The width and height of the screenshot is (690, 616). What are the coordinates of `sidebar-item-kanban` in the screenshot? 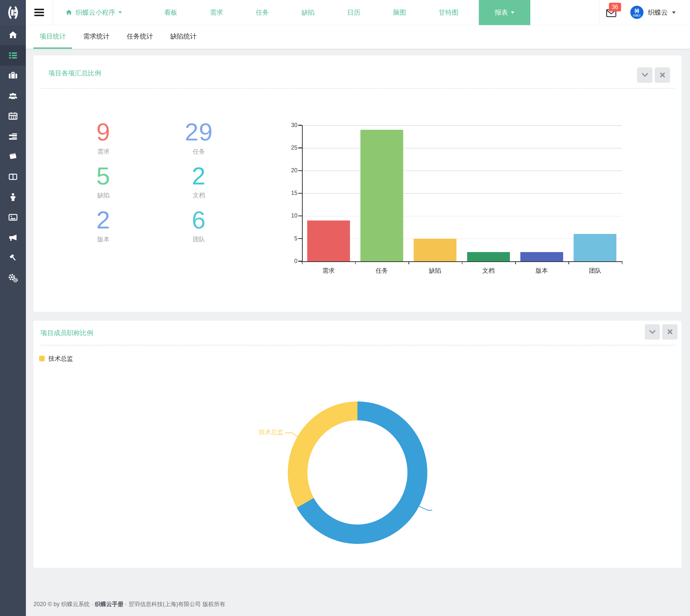 It's located at (13, 177).